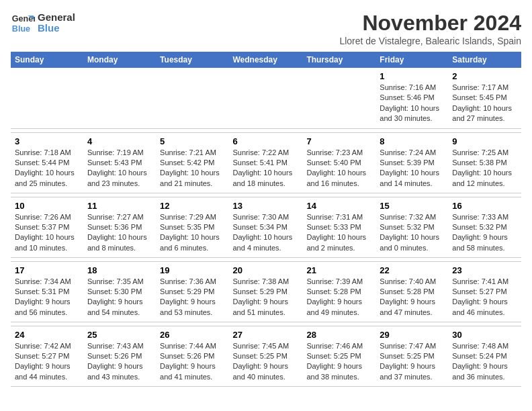  What do you see at coordinates (120, 298) in the screenshot?
I see `day-info: Sunrise: 7:35 AMSunset: 5:30 PMDaylight:…` at bounding box center [120, 298].